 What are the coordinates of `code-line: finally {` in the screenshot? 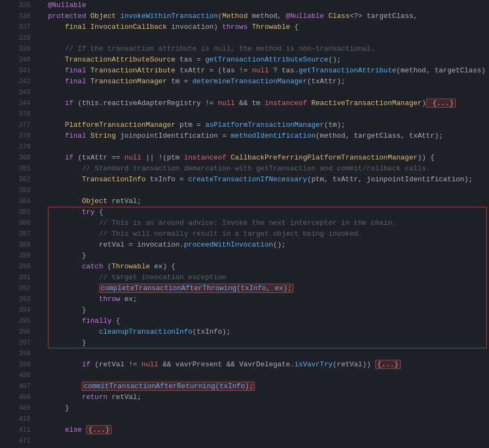 It's located at (268, 321).